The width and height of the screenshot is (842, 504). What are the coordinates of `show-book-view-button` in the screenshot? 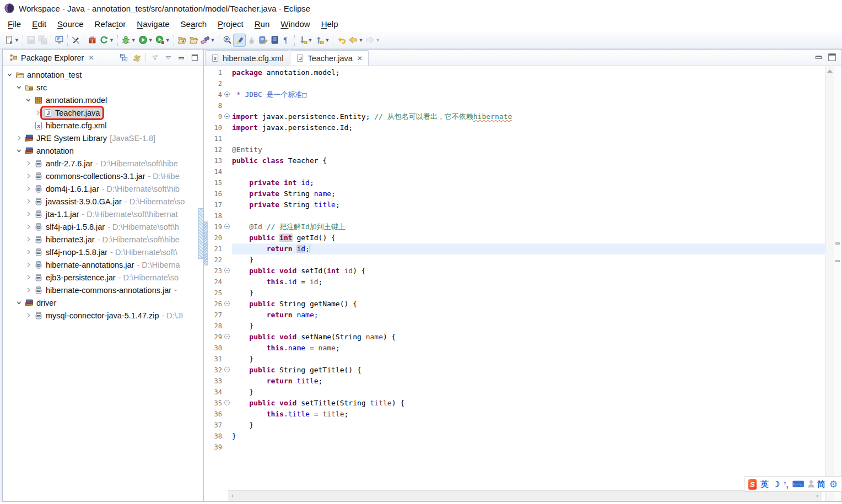 It's located at (274, 40).